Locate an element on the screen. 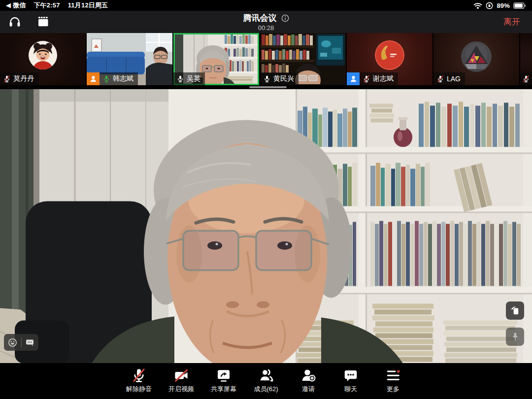  info-icon is located at coordinates (285, 18).